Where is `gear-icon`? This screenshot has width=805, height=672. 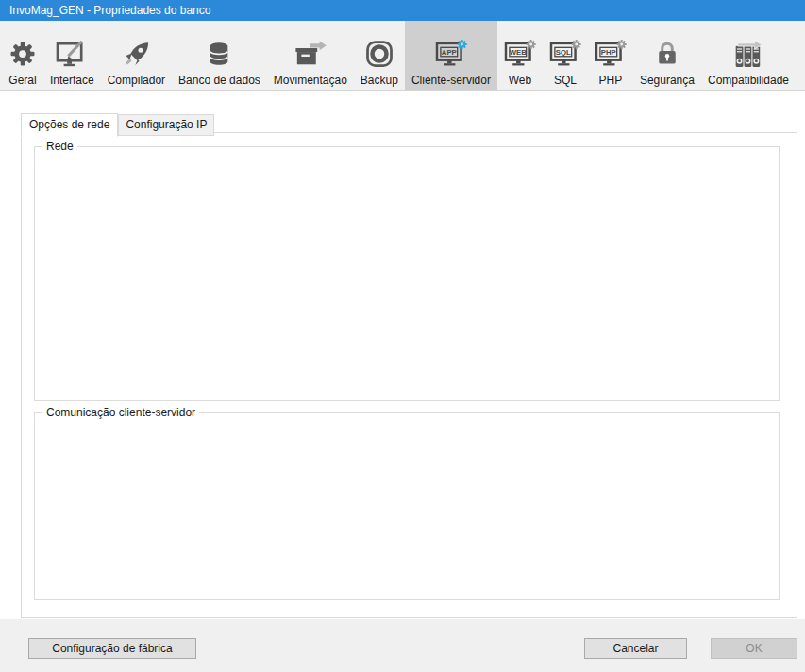 gear-icon is located at coordinates (23, 54).